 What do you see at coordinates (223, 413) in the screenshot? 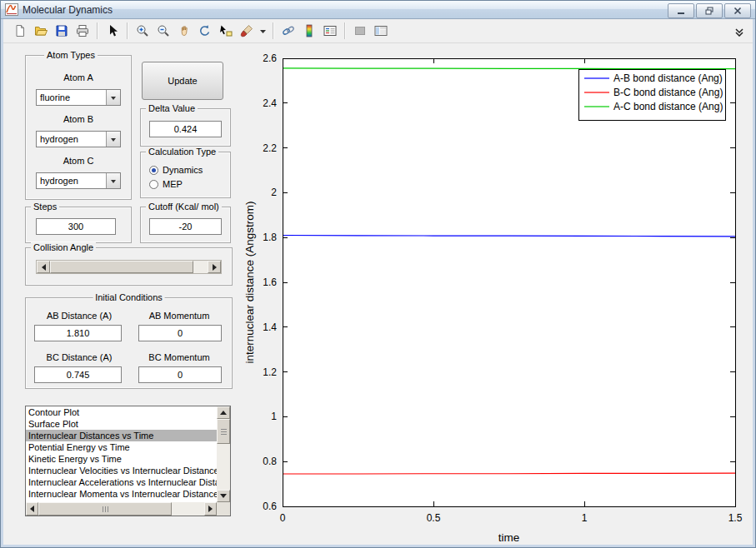
I see `scroll-up-arrow-icon` at bounding box center [223, 413].